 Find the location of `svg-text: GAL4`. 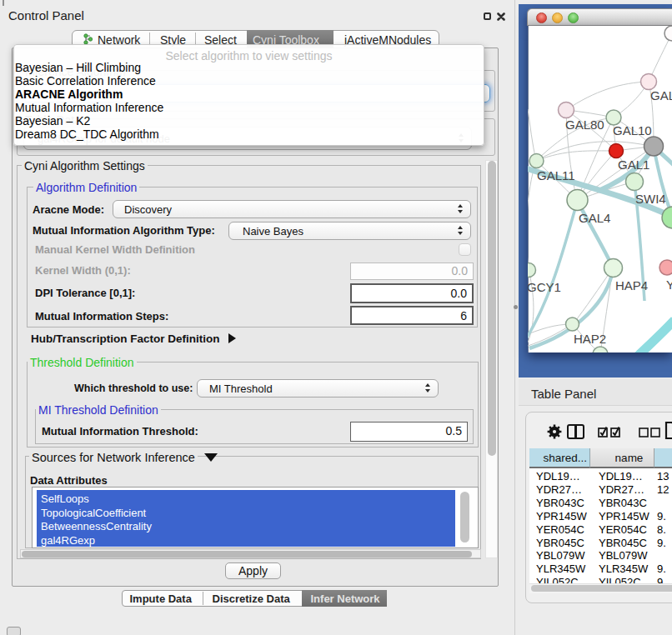

svg-text: GAL4 is located at coordinates (594, 218).